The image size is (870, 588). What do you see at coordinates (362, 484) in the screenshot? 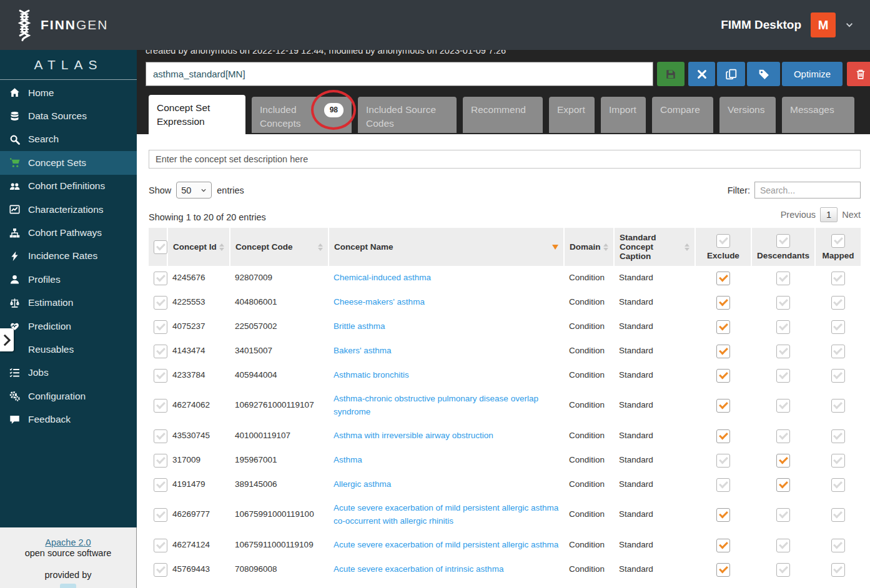
I see `concept-name-link: Allergic asthma` at bounding box center [362, 484].